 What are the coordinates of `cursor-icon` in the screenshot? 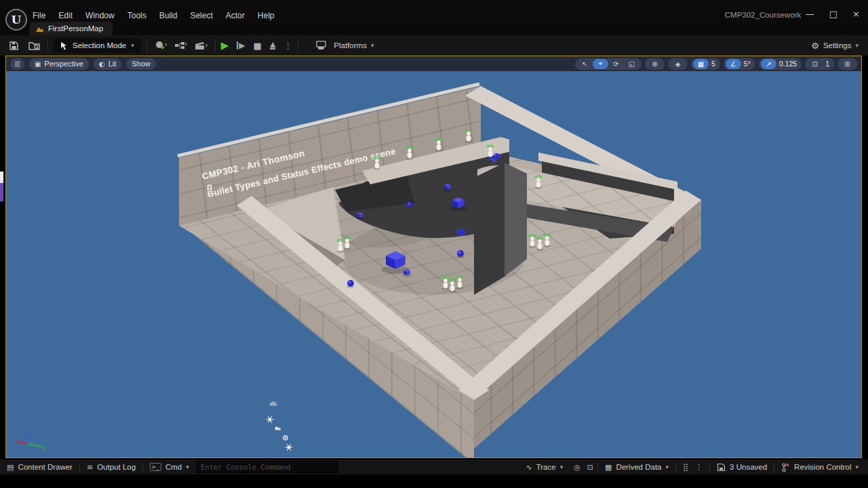 It's located at (64, 46).